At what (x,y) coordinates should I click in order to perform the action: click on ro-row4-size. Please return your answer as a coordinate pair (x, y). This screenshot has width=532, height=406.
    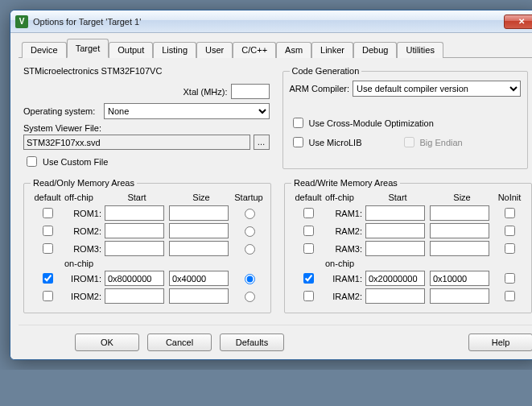
    Looking at the image, I should click on (199, 296).